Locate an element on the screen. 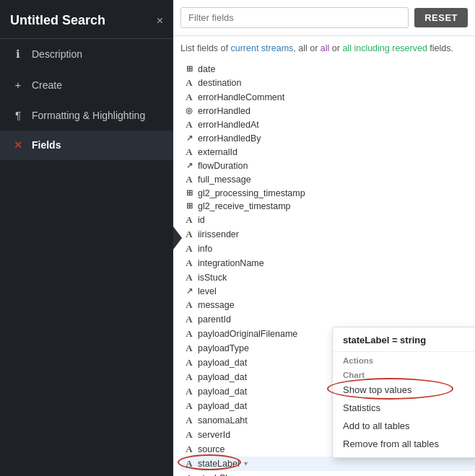 The height and width of the screenshot is (476, 475). sidebar-title: Untitled Search is located at coordinates (58, 20).